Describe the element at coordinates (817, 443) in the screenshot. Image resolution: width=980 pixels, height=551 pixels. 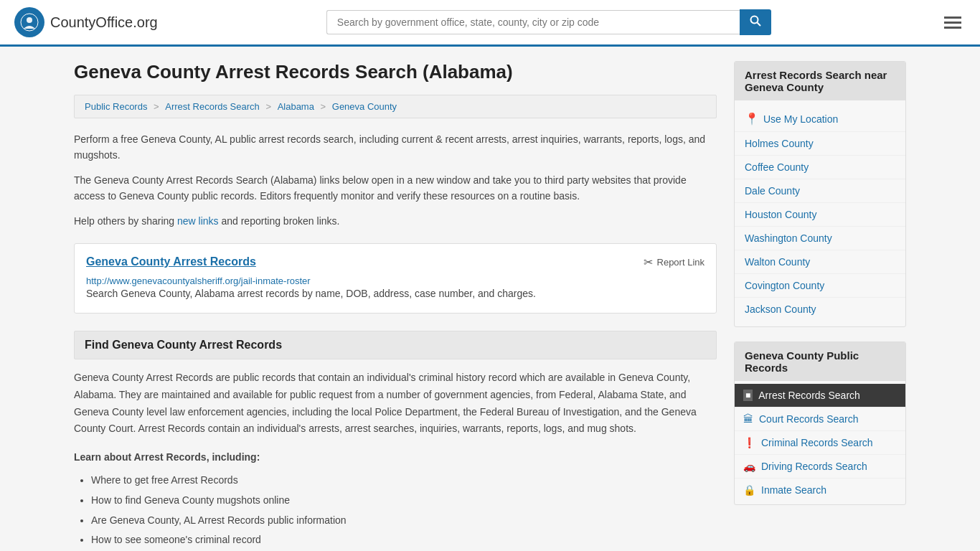
I see `criminal-records-label: Criminal Records Search` at that location.